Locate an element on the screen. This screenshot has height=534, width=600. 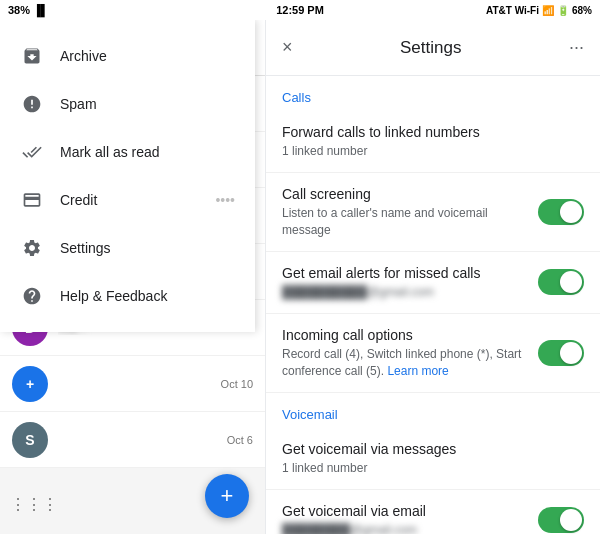
signal-bars: ▐▌ is located at coordinates (41, 10).